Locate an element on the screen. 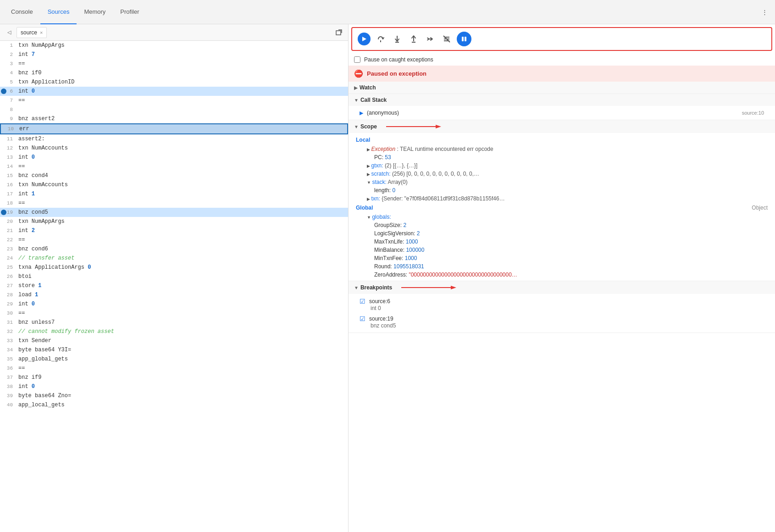  pause-exceptions-checkbox is located at coordinates (357, 60).